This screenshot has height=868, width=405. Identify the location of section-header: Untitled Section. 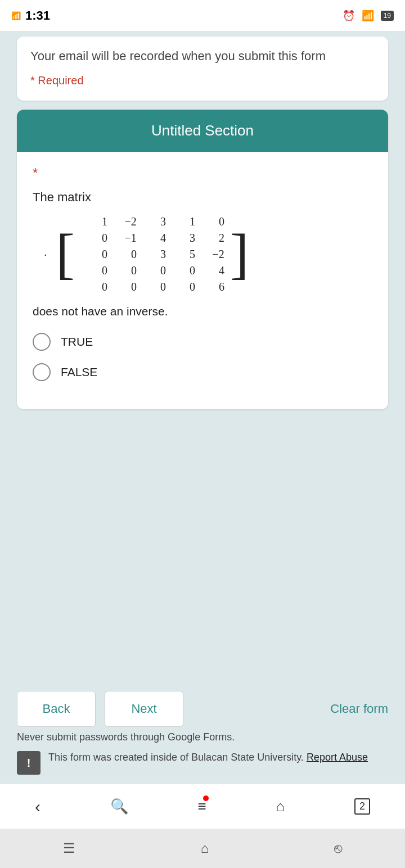
(202, 130).